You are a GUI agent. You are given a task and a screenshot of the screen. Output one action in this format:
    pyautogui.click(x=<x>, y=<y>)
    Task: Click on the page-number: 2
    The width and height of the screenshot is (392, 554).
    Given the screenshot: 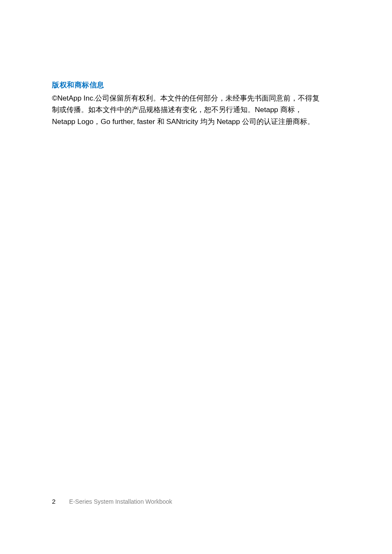 What is the action you would take?
    pyautogui.click(x=54, y=501)
    